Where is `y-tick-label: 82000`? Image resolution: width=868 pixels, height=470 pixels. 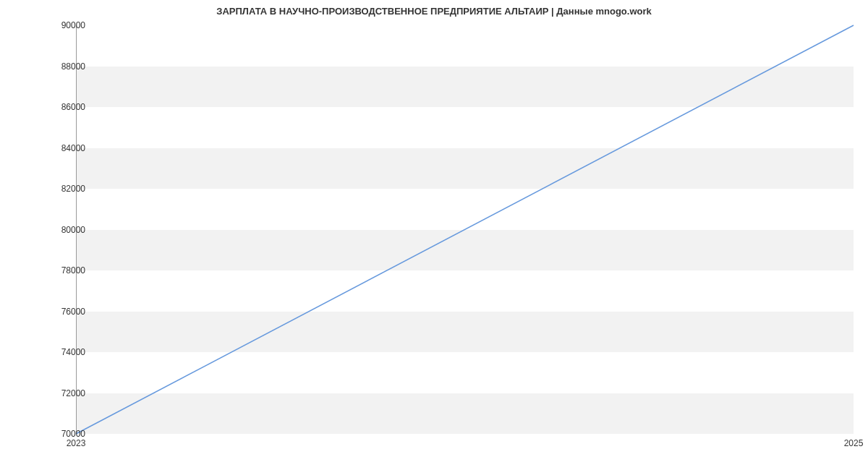 y-tick-label: 82000 is located at coordinates (67, 189).